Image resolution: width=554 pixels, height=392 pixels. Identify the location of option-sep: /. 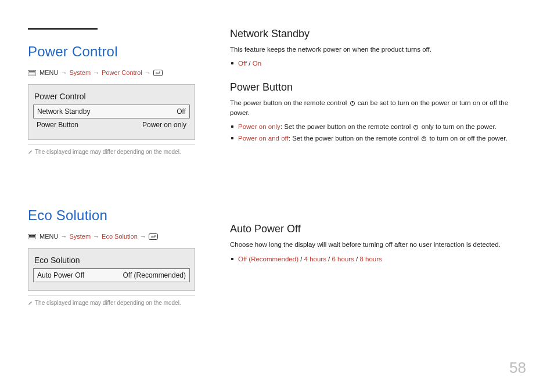
(250, 63).